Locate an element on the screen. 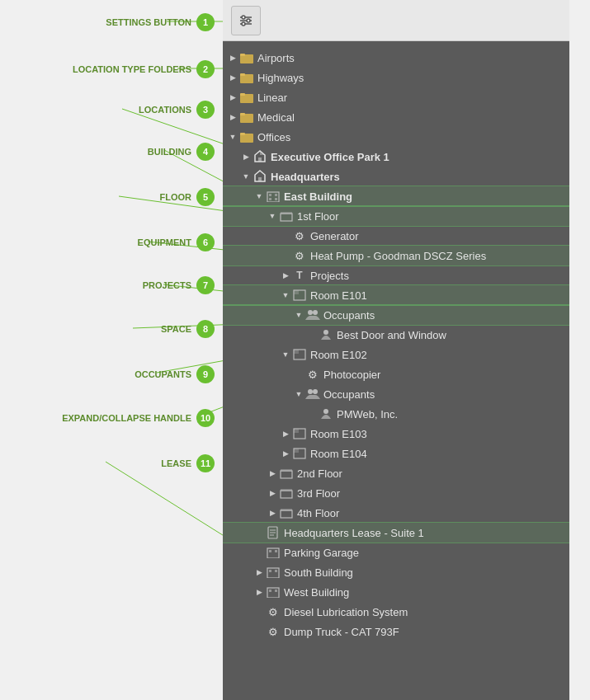 The height and width of the screenshot is (700, 590). location-icon-hq is located at coordinates (260, 176).